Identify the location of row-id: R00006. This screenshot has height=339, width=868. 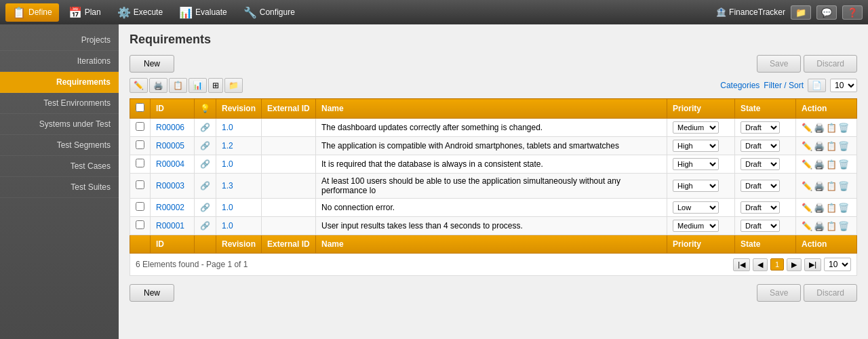
(172, 127).